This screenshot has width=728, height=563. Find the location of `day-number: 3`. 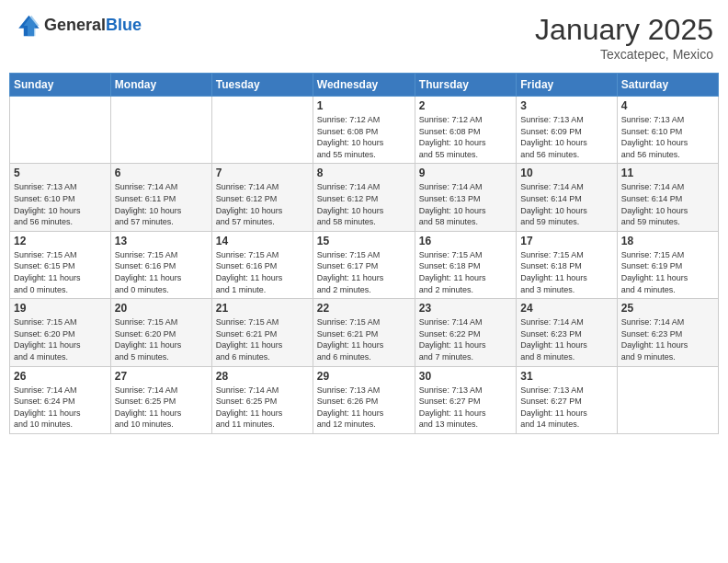

day-number: 3 is located at coordinates (566, 106).